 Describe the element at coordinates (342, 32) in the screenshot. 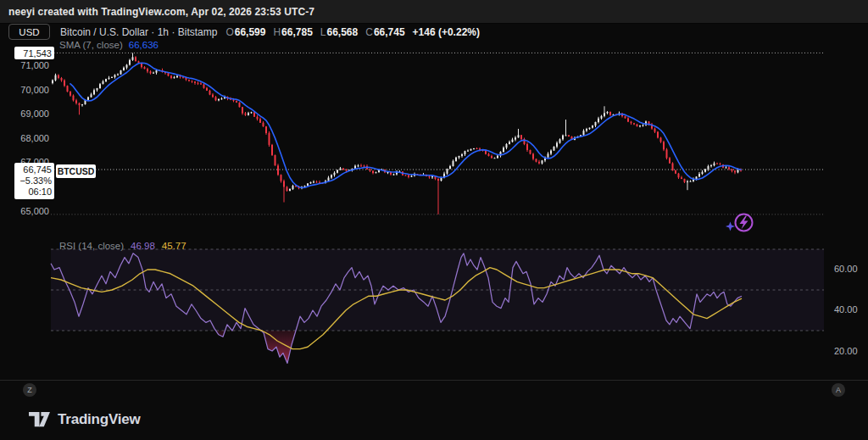

I see `low-value: 66,568` at that location.